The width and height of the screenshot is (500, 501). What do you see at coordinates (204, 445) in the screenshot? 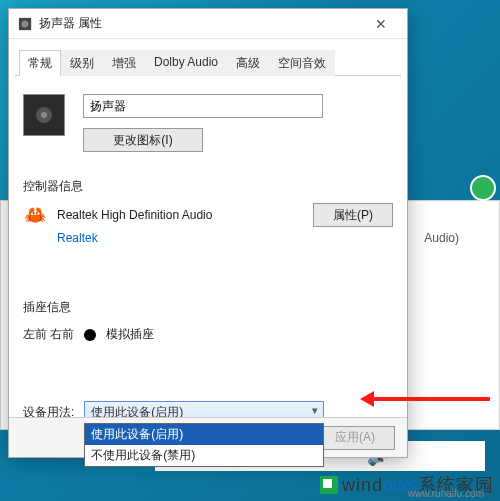
I see `device-usage-dropdown: 使用此设备(启用) 不使用此设备(禁用)` at bounding box center [204, 445].